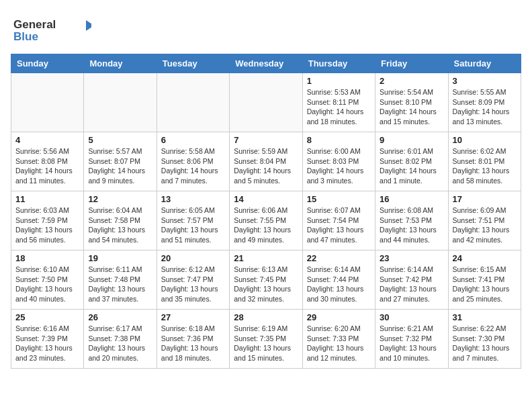  Describe the element at coordinates (193, 344) in the screenshot. I see `day-info: Sunrise: 6:18 AM Sunset: 7:36 PM Dayligh…` at that location.